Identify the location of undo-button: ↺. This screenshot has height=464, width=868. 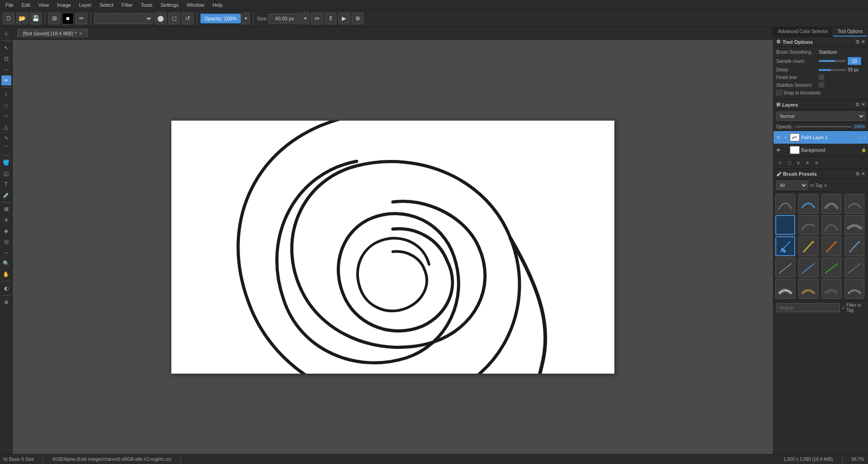
(188, 19).